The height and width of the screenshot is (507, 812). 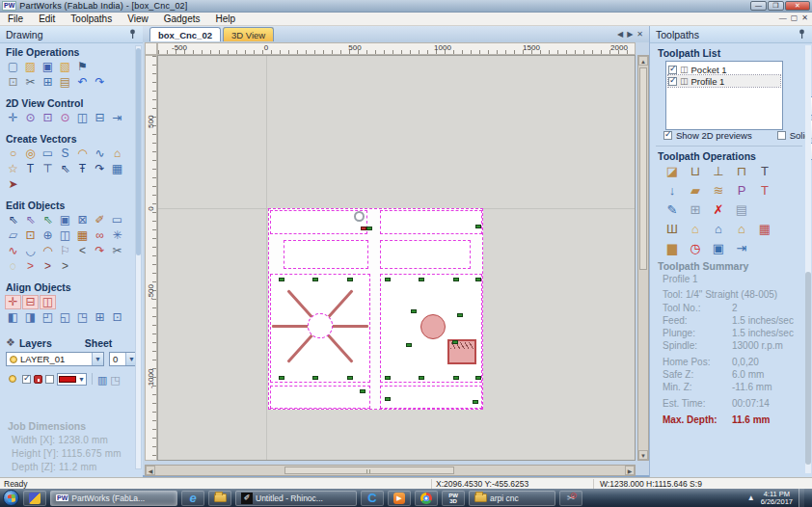 I want to click on join-curves-tool-icon: ∞, so click(x=100, y=235).